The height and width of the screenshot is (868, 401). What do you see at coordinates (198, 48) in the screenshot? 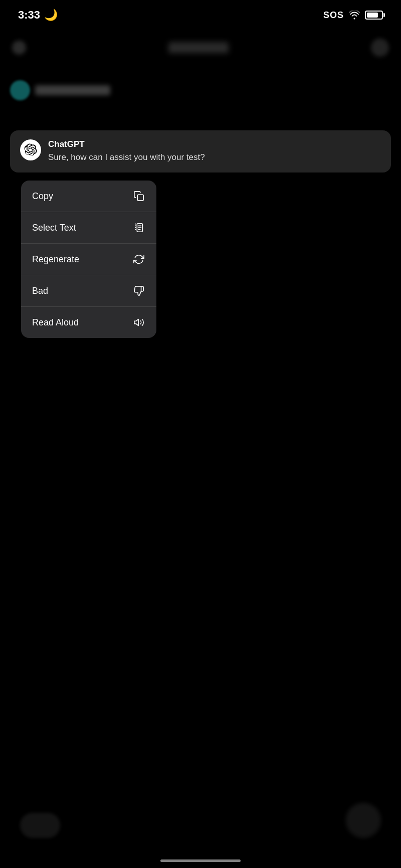
I see `nav-title-blur` at bounding box center [198, 48].